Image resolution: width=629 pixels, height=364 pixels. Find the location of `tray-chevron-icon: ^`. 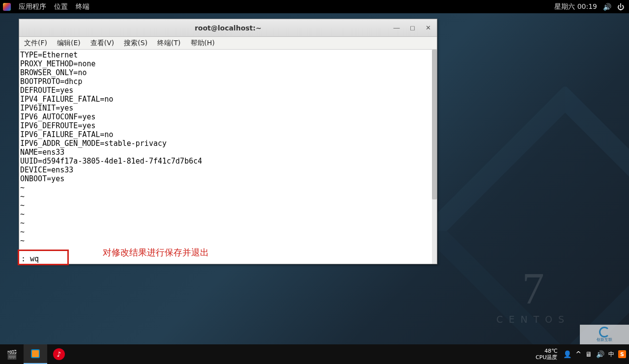

tray-chevron-icon: ^ is located at coordinates (578, 354).